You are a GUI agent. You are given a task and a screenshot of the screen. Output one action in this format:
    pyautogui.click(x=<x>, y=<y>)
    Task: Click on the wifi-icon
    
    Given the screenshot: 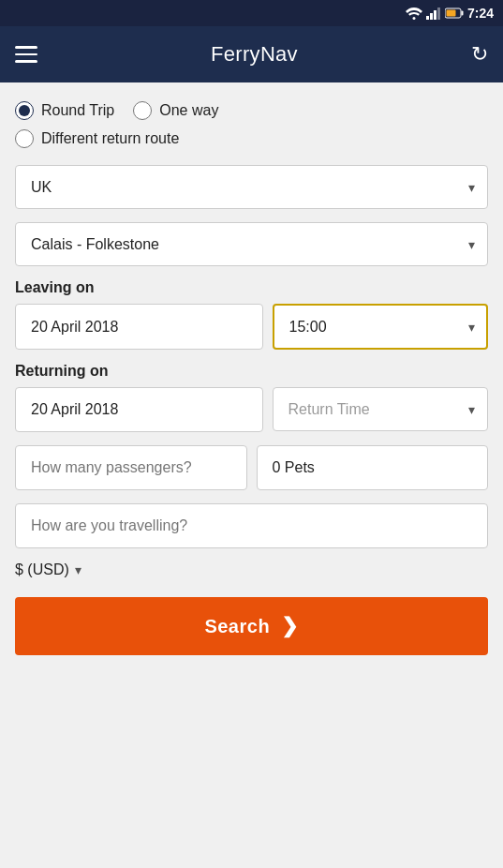 What is the action you would take?
    pyautogui.click(x=414, y=13)
    